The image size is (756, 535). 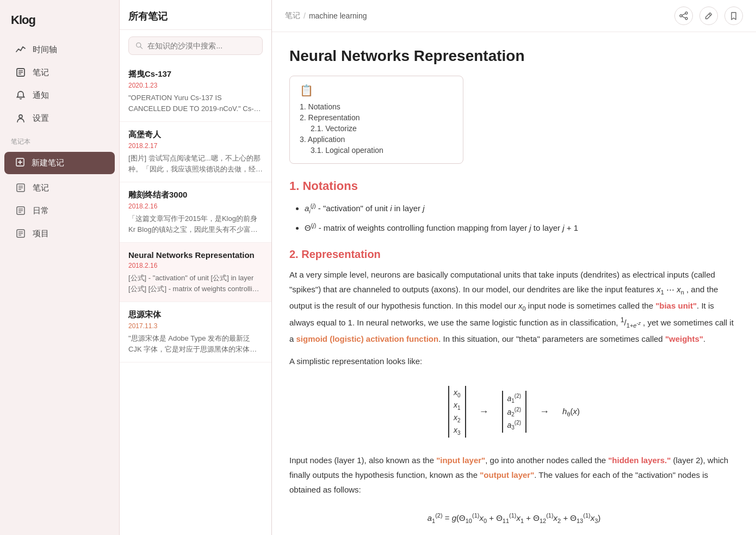 What do you see at coordinates (514, 475) in the screenshot?
I see `representation-para-3: Input nodes (layer 1), also known as the…` at bounding box center [514, 475].